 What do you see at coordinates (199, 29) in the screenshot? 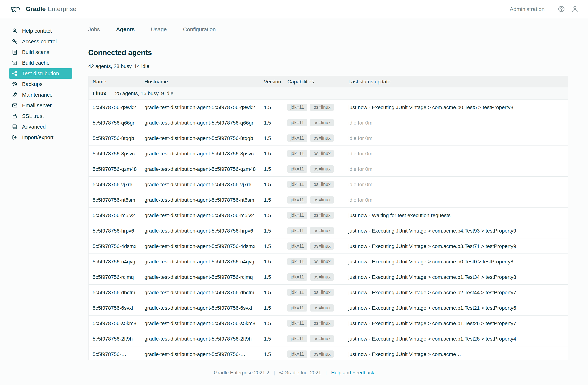
I see `tab-configuration: Configuration` at bounding box center [199, 29].